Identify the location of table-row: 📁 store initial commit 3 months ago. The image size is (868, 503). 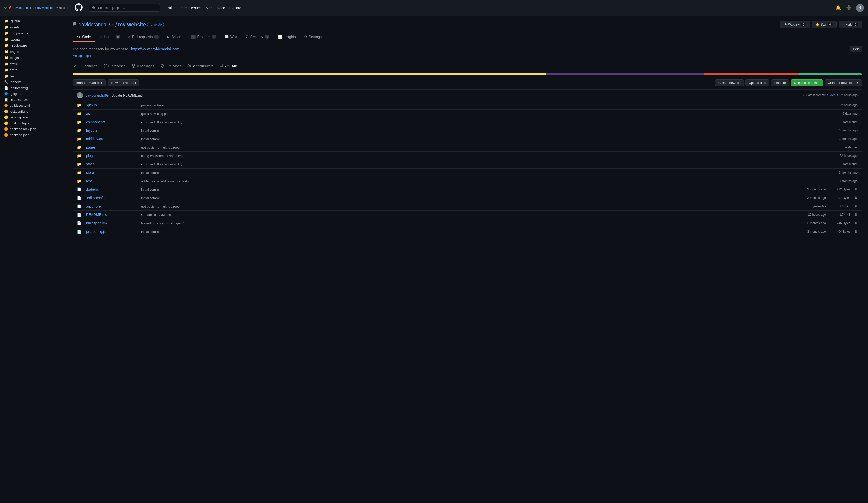
(467, 173).